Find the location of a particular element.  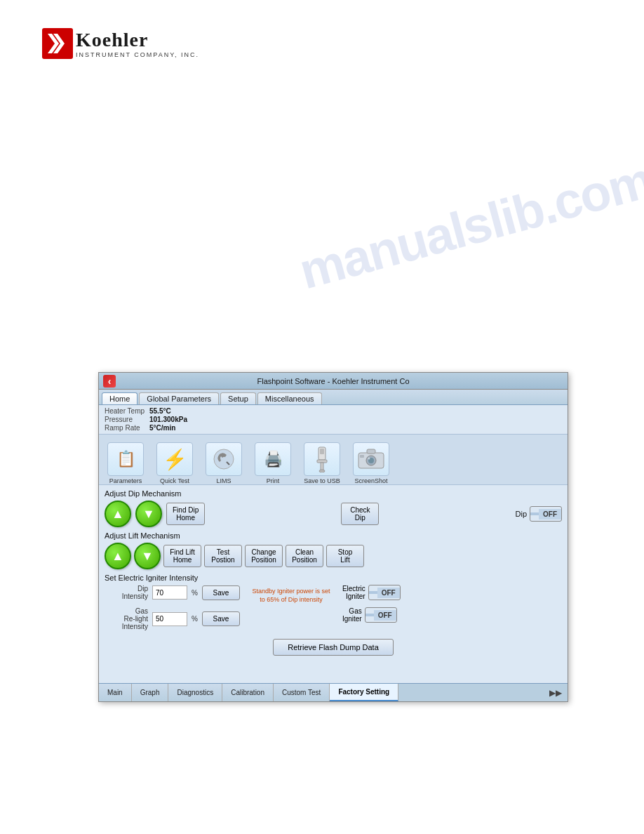

tab-custom-test: Custom Test is located at coordinates (302, 692).